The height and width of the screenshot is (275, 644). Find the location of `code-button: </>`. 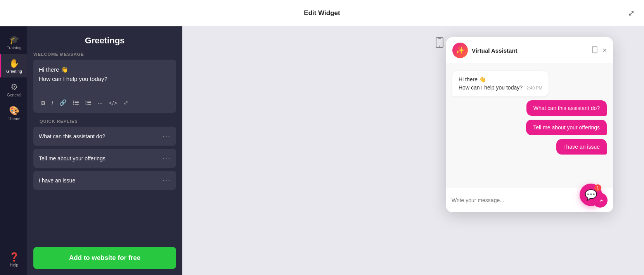

code-button: </> is located at coordinates (113, 103).